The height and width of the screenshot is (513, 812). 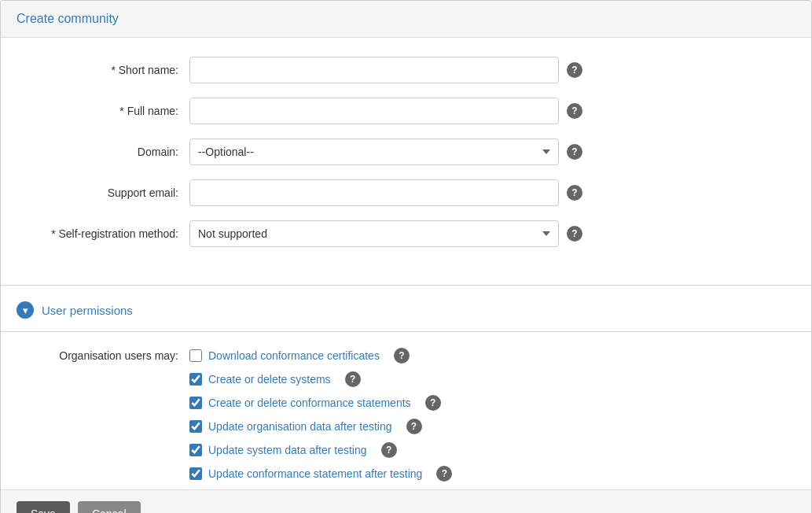 What do you see at coordinates (575, 111) in the screenshot?
I see `full-name-help-icon: ?` at bounding box center [575, 111].